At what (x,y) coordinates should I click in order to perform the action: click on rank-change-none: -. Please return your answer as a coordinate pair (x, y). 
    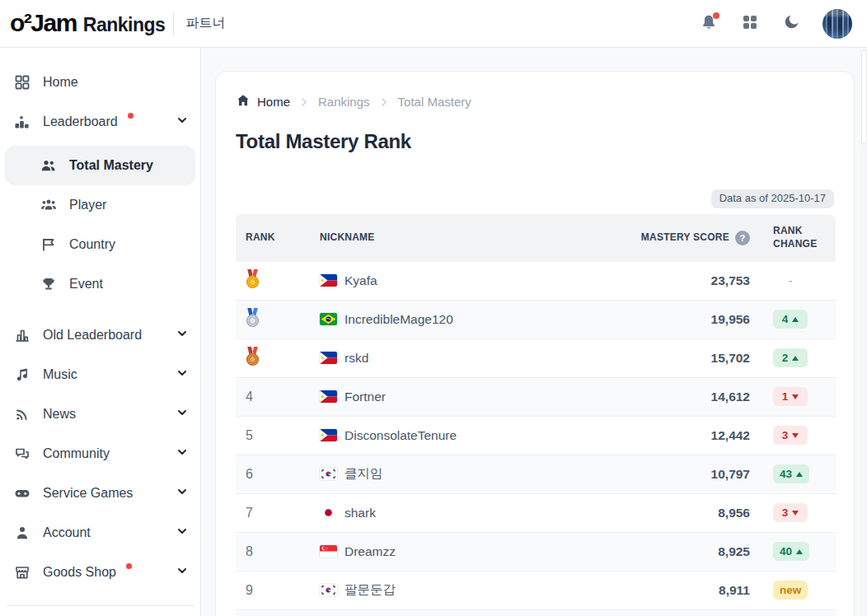
    Looking at the image, I should click on (790, 281).